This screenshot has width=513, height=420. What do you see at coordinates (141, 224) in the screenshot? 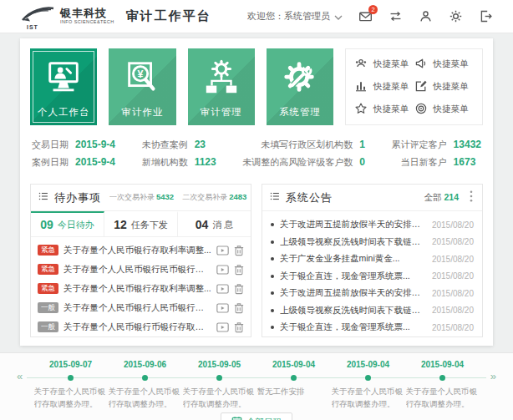
I see `tab-task-dispatch: 12 任务下发` at bounding box center [141, 224].